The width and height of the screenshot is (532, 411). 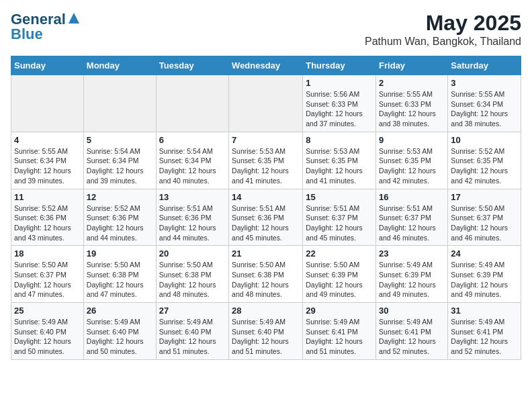 What do you see at coordinates (266, 310) in the screenshot?
I see `day-number: 28` at bounding box center [266, 310].